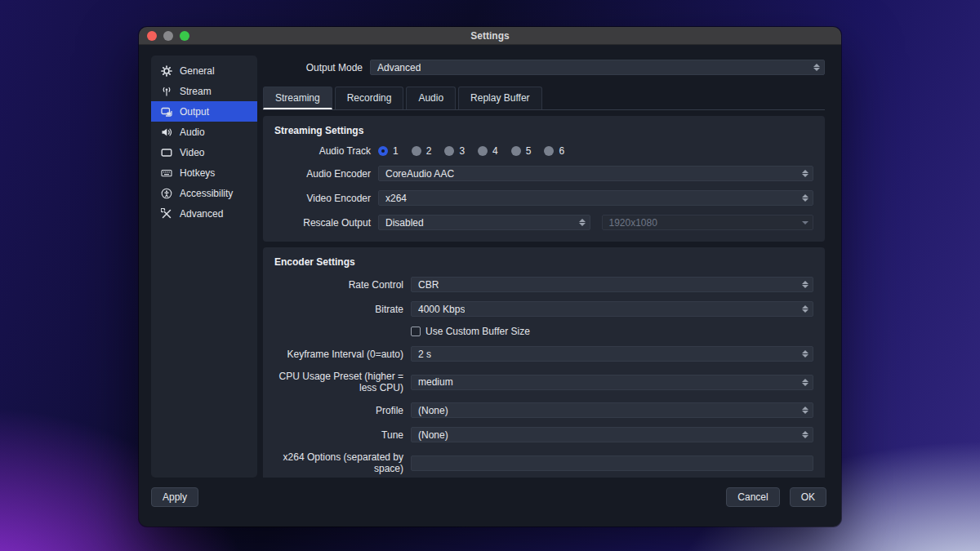  I want to click on rate-control-select: CBR, so click(612, 284).